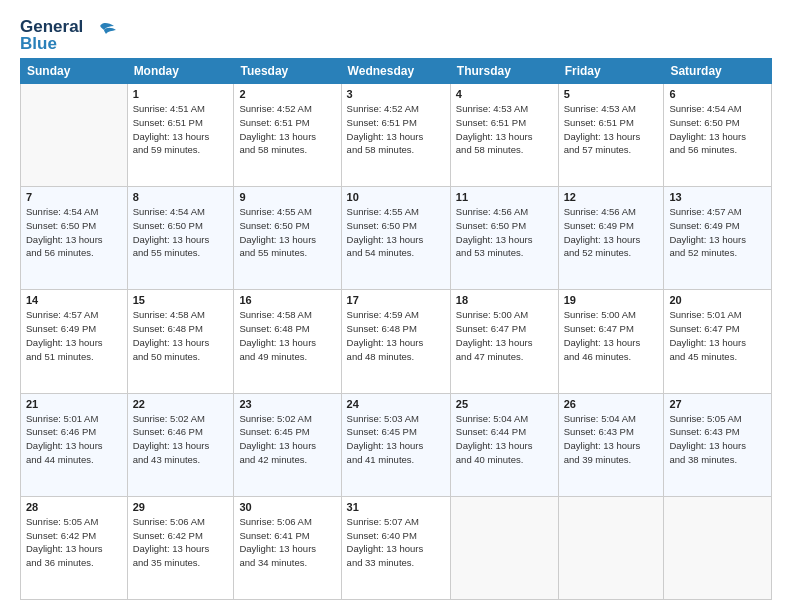  What do you see at coordinates (396, 197) in the screenshot?
I see `day-number: 10` at bounding box center [396, 197].